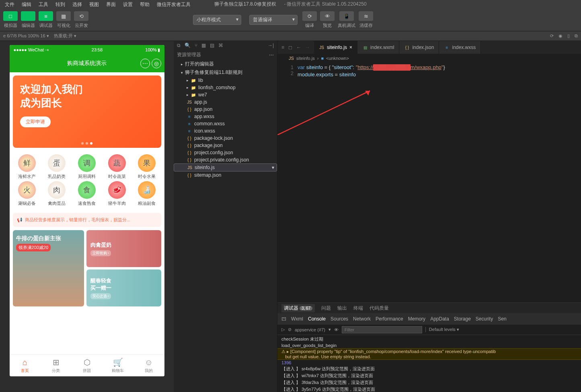 The height and width of the screenshot is (392, 581). Describe the element at coordinates (560, 36) in the screenshot. I see `record-icon: ◉` at that location.